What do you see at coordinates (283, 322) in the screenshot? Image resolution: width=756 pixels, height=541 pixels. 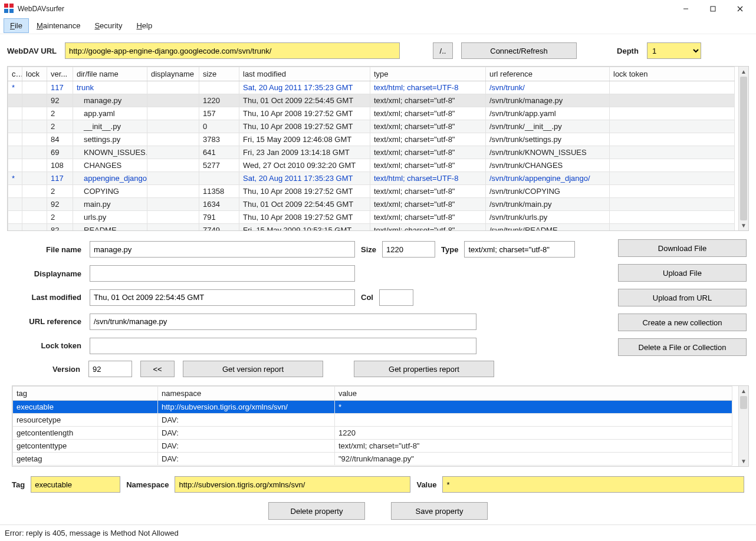 I see `urlref-input` at bounding box center [283, 322].